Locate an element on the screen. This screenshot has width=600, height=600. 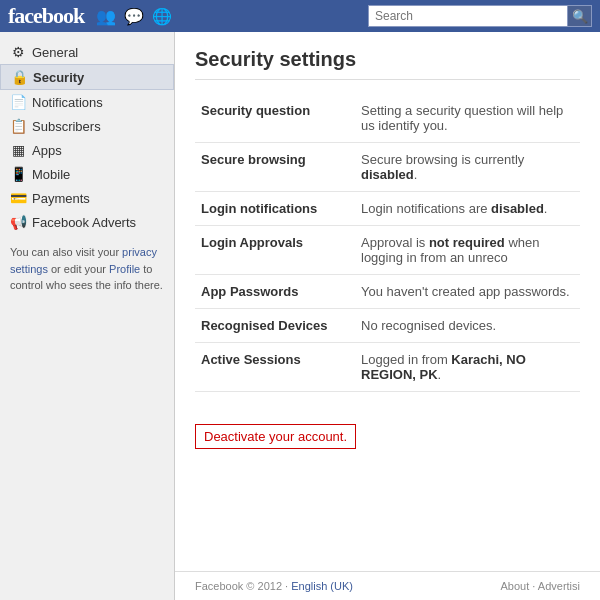
settings-row-6: Active SessionsLogged in from Karachi, N… is located at coordinates (388, 368).